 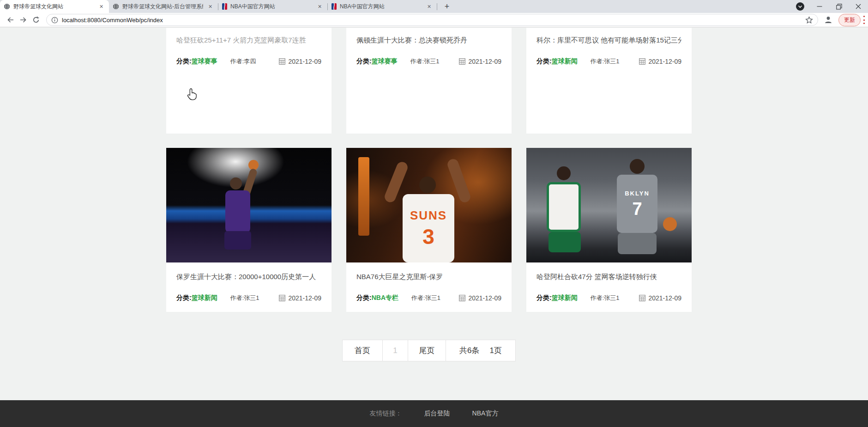 I want to click on article-meta: 分类:篮球赛事 作者:李四 2021-12-09, so click(x=249, y=61).